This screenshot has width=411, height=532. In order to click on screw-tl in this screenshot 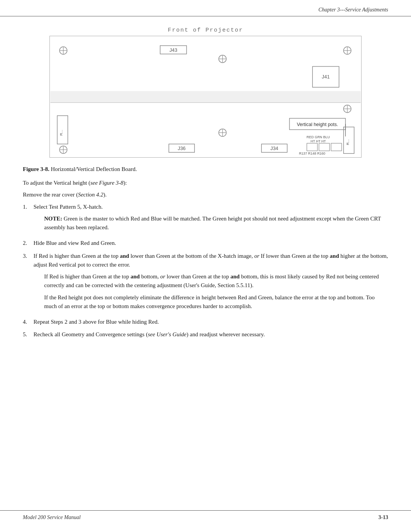, I will do `click(63, 51)`.